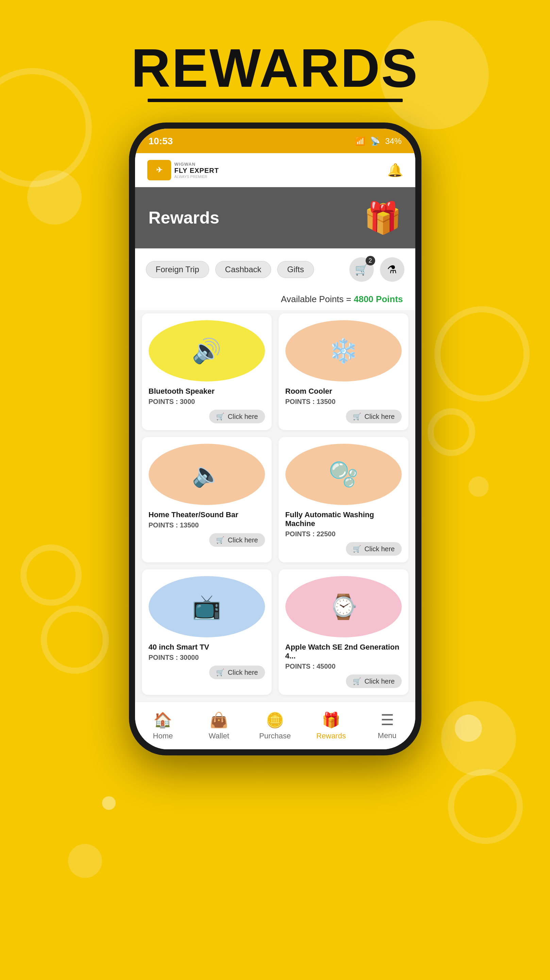 This screenshot has height=980, width=550. Describe the element at coordinates (342, 299) in the screenshot. I see `points-text: Available Points = 4800 Points` at that location.